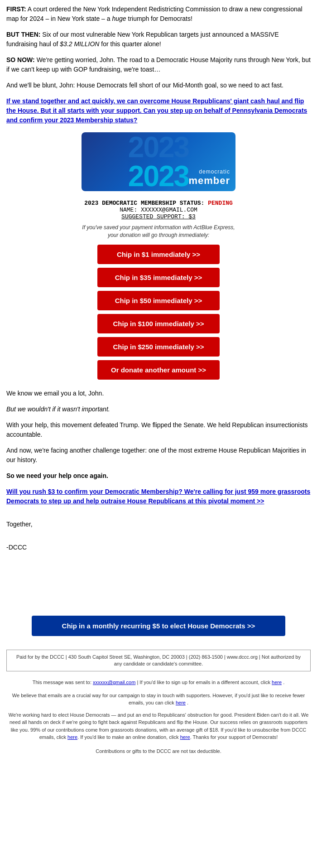  What do you see at coordinates (185, 737) in the screenshot?
I see `footer-donate-link: here` at bounding box center [185, 737].